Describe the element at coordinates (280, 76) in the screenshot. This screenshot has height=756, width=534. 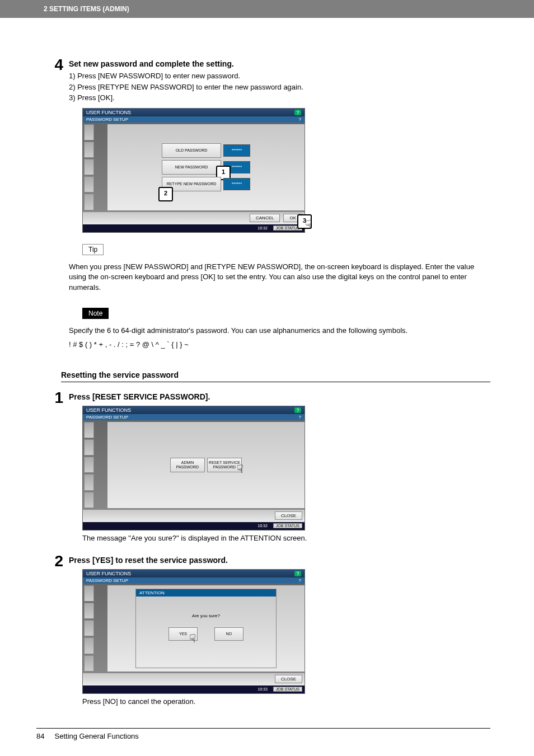
I see `substep-1: 1) Press [NEW PASSWORD] to enter new pas…` at that location.